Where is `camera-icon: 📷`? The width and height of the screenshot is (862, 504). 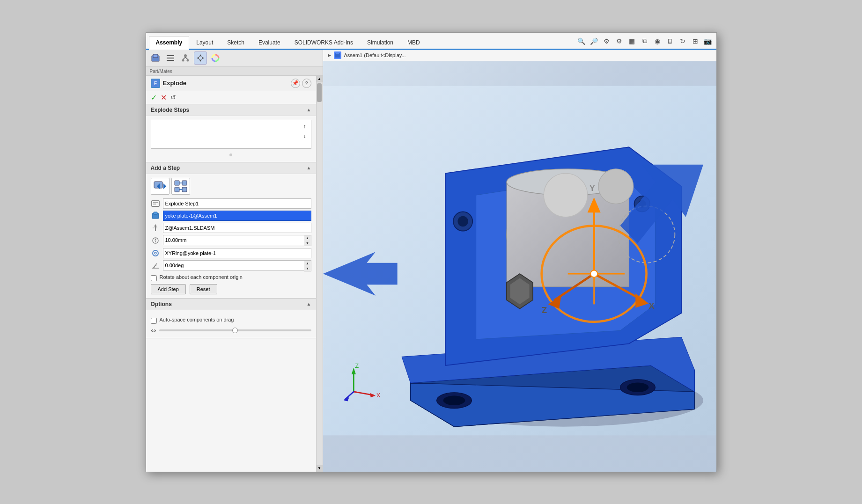
camera-icon: 📷 is located at coordinates (708, 41).